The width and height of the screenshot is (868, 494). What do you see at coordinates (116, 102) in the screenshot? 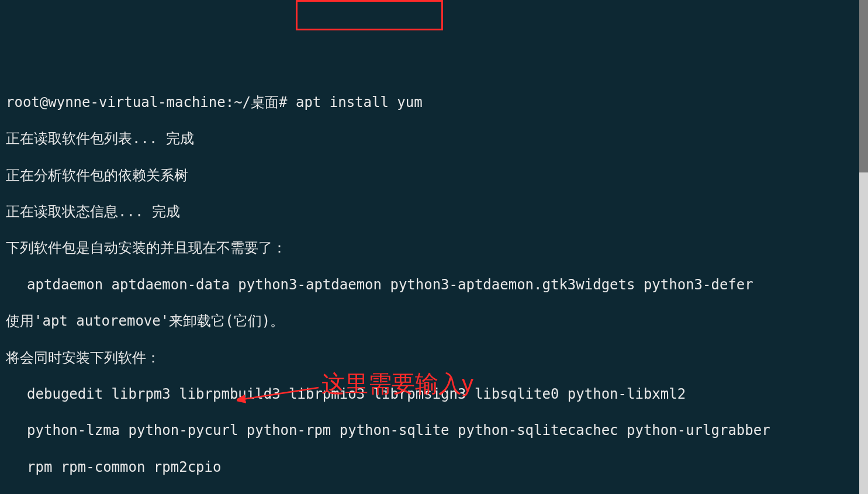
I see `prompt-user-host: root@wynne-virtual-machine` at bounding box center [116, 102].